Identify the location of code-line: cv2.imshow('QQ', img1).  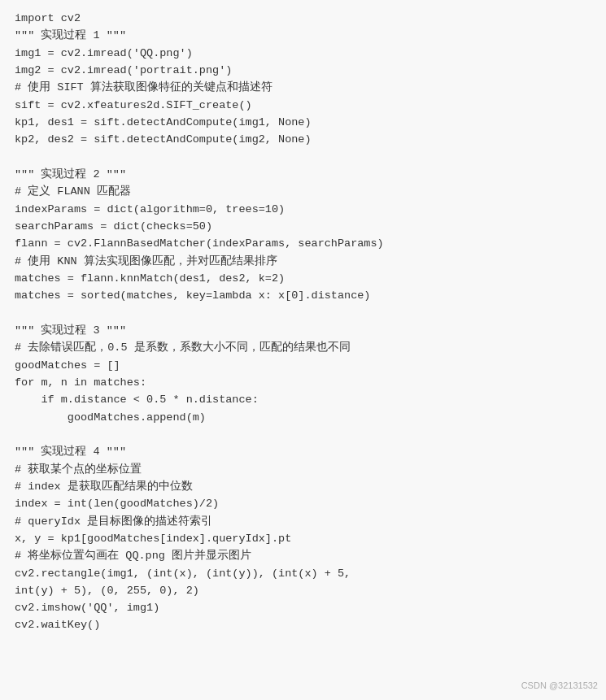
(303, 608).